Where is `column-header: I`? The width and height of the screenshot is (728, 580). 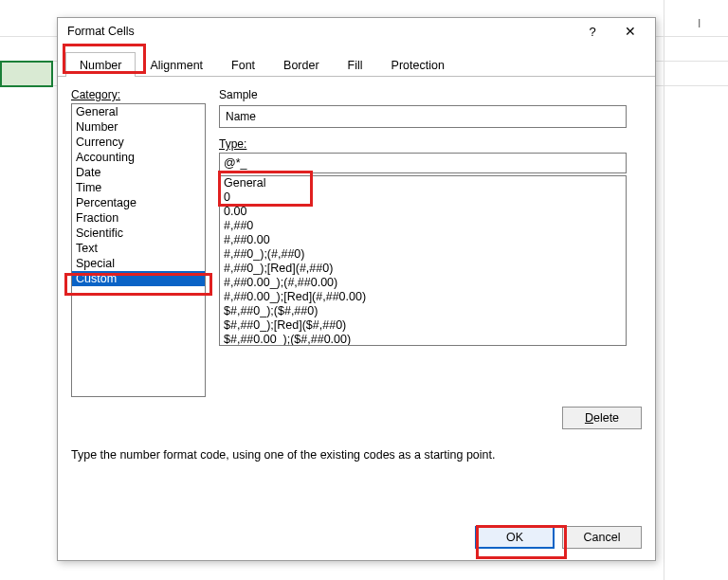 column-header: I is located at coordinates (700, 24).